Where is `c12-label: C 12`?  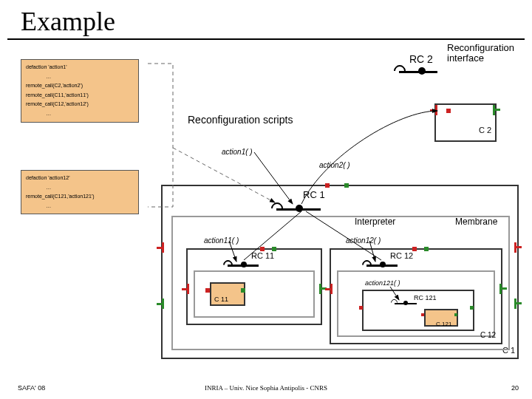
c12-label: C 12 is located at coordinates (488, 335).